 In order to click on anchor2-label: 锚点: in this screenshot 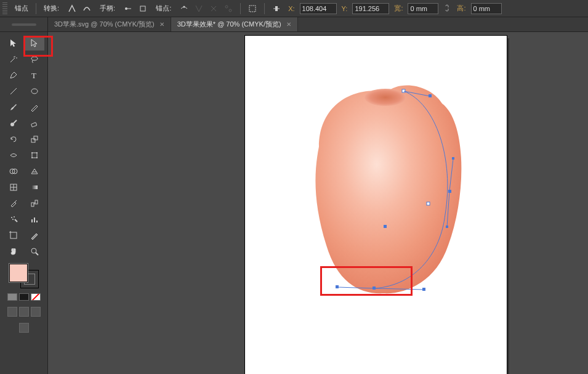, I will do `click(164, 9)`.